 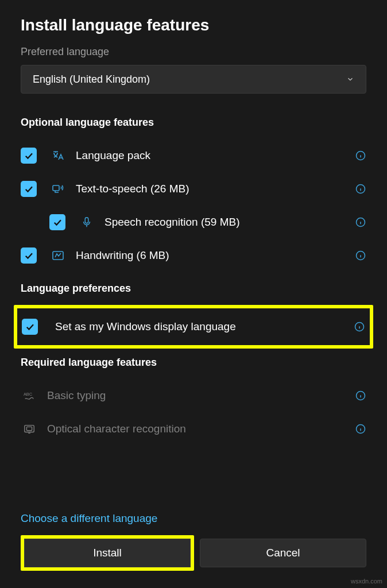 What do you see at coordinates (204, 327) in the screenshot?
I see `row-label: Set as my Windows display language` at bounding box center [204, 327].